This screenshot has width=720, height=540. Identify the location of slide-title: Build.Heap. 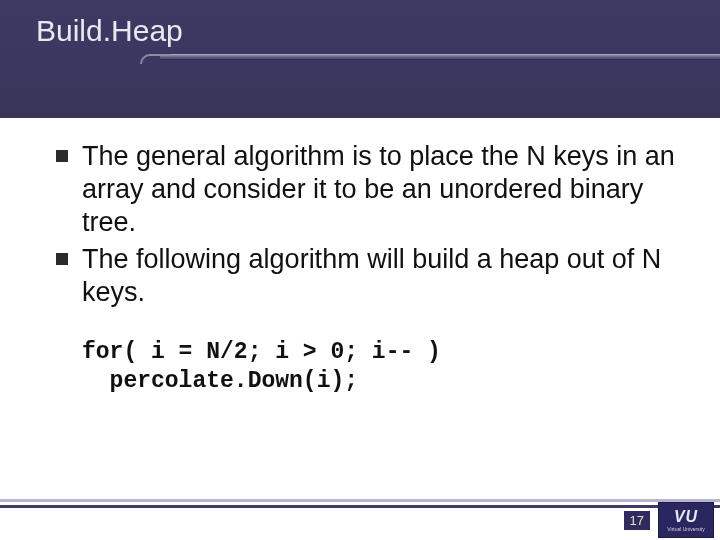
(110, 31).